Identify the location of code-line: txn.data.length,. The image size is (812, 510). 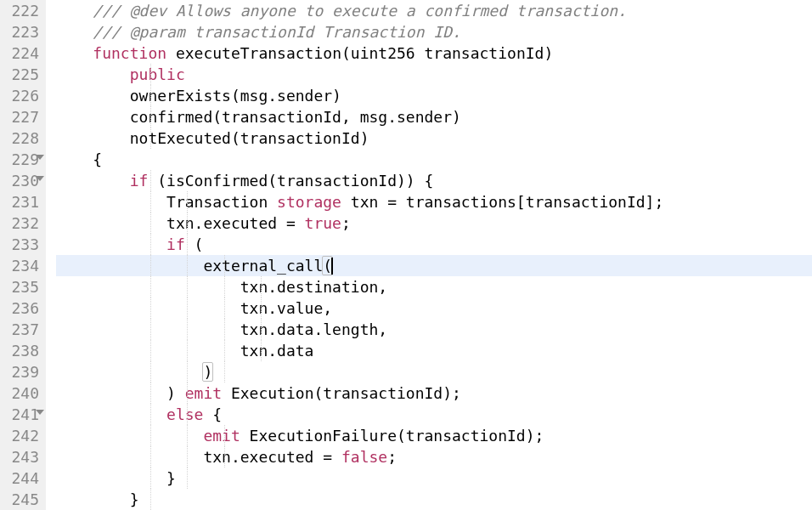
(434, 330).